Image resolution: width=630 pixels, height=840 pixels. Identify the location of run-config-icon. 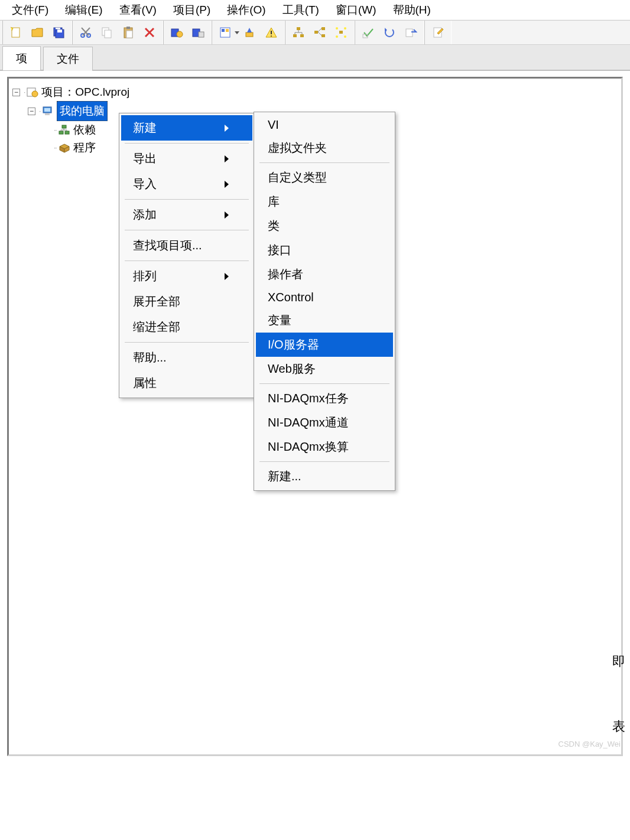
(177, 32).